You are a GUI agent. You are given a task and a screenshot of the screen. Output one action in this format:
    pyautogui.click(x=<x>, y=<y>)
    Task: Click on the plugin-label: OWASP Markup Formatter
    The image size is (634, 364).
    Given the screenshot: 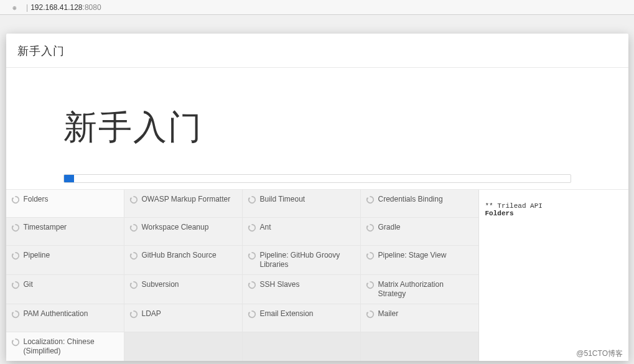 What is the action you would take?
    pyautogui.click(x=187, y=199)
    